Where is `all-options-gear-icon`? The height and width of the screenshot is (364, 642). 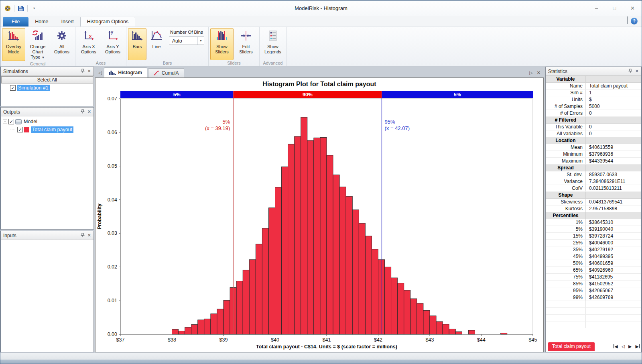
all-options-gear-icon is located at coordinates (62, 37).